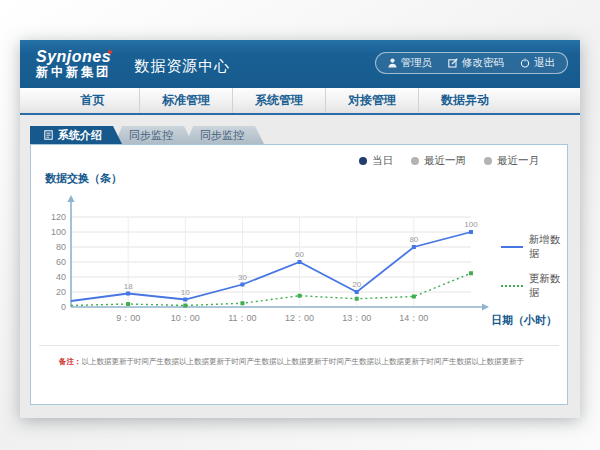 The width and height of the screenshot is (600, 450). What do you see at coordinates (61, 277) in the screenshot?
I see `svg-text: 40` at bounding box center [61, 277].